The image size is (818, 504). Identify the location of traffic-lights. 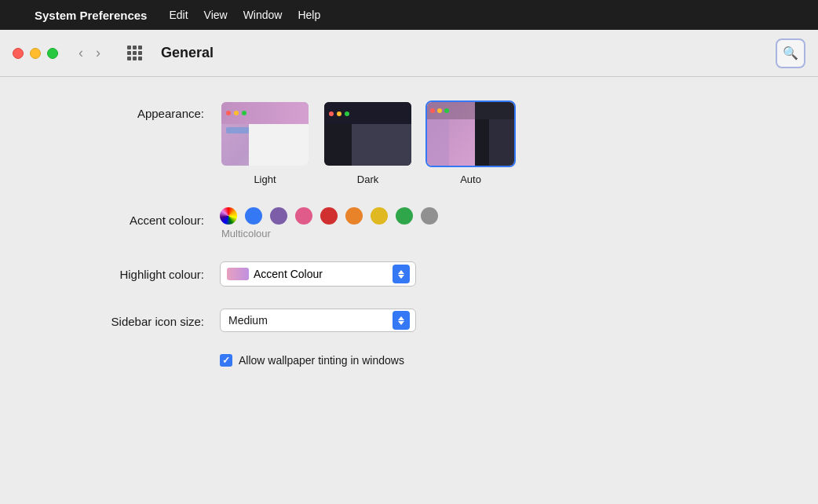
(35, 53).